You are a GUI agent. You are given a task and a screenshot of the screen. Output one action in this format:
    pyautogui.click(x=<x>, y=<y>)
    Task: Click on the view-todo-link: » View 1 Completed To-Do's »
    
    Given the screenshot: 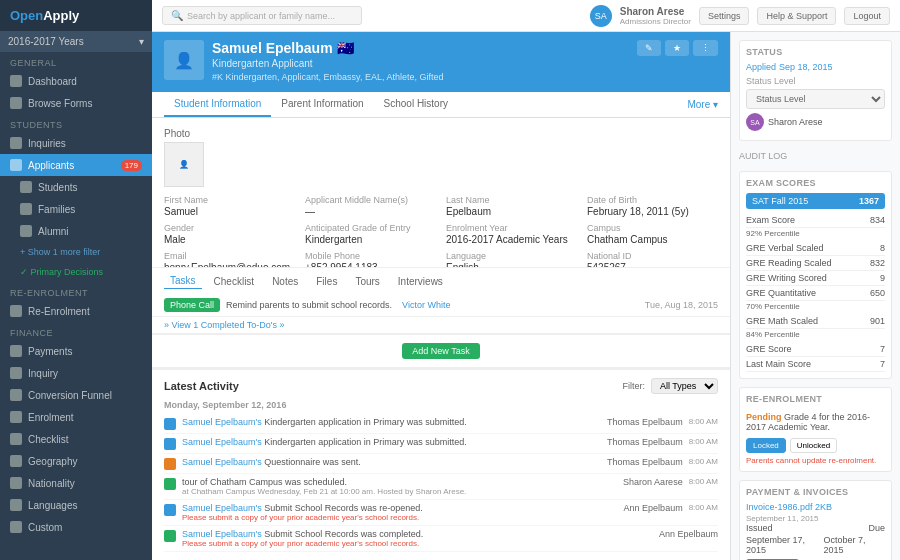 What is the action you would take?
    pyautogui.click(x=441, y=326)
    